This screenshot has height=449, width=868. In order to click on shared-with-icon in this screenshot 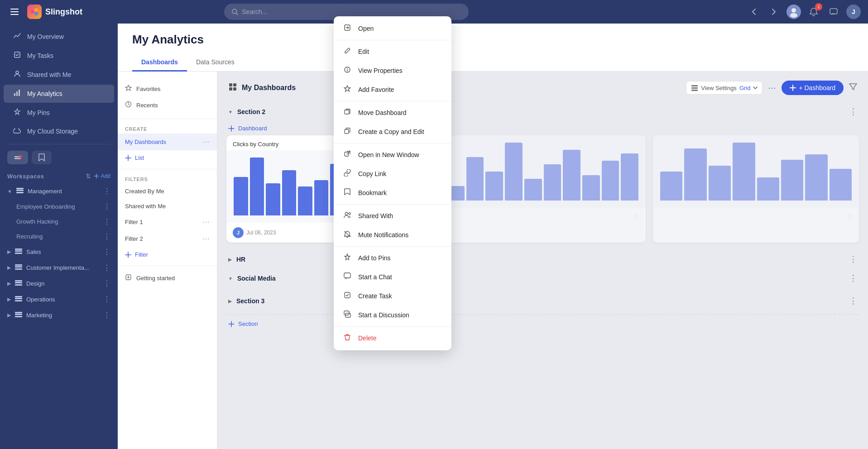, I will do `click(347, 216)`.